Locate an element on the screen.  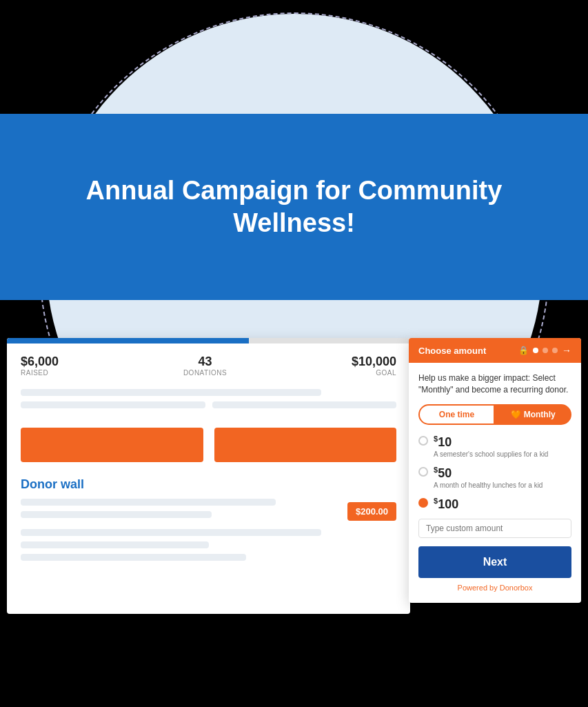
goal-value: $10,000 is located at coordinates (374, 361).